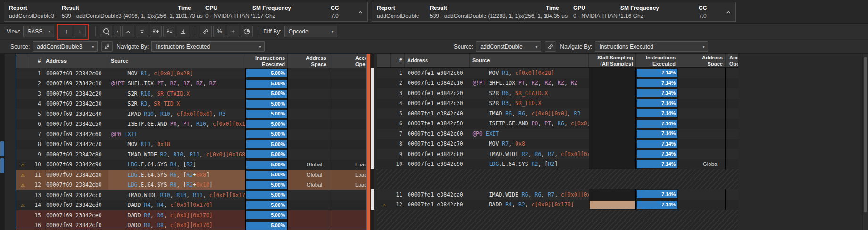  I want to click on table-row: 900007fe1 e3842c80 IMAD.WIDE R2, R6, R7,…, so click(558, 154).